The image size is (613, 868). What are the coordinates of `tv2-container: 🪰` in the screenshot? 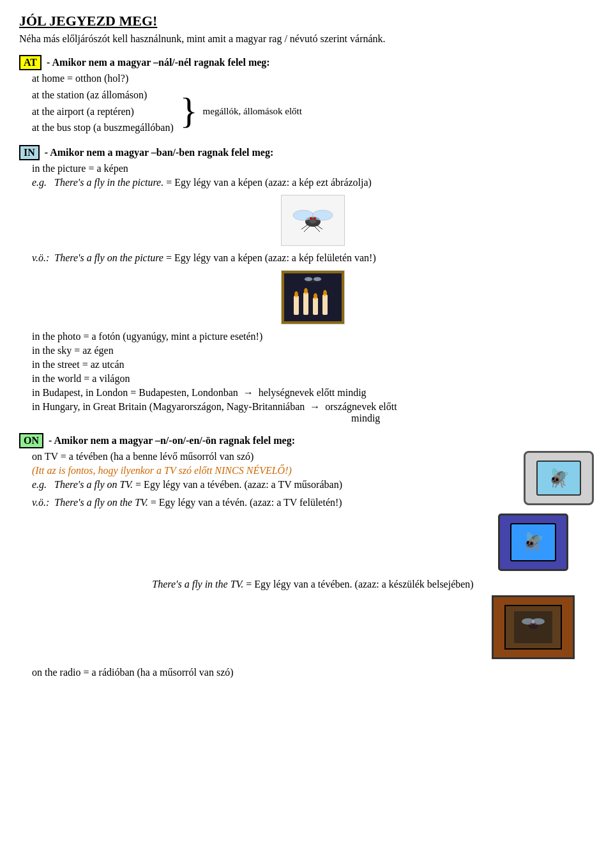 It's located at (300, 542).